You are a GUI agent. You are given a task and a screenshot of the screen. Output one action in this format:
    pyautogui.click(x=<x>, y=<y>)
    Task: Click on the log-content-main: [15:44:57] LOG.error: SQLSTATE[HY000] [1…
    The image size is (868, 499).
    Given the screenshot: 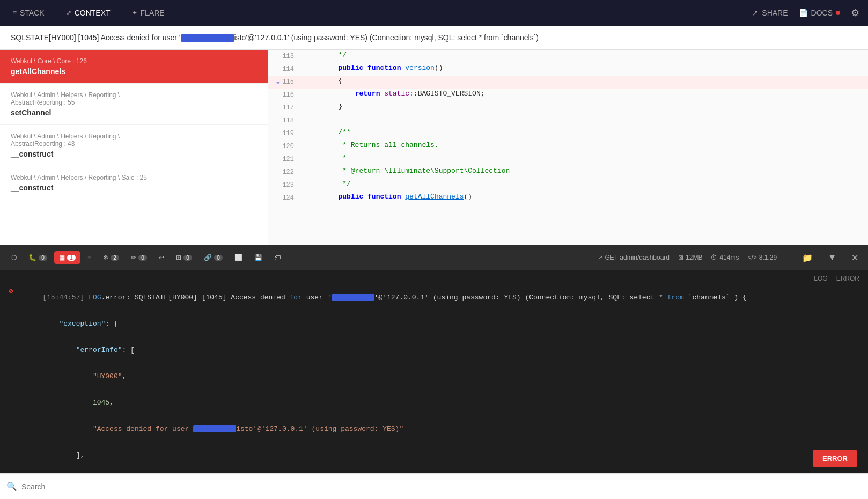 What is the action you would take?
    pyautogui.click(x=438, y=297)
    